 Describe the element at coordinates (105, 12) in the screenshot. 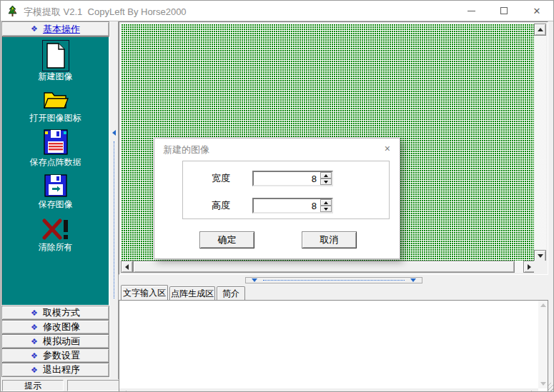

I see `window-title: 字模提取 V2.1 CopyLeft By Horse2000` at that location.